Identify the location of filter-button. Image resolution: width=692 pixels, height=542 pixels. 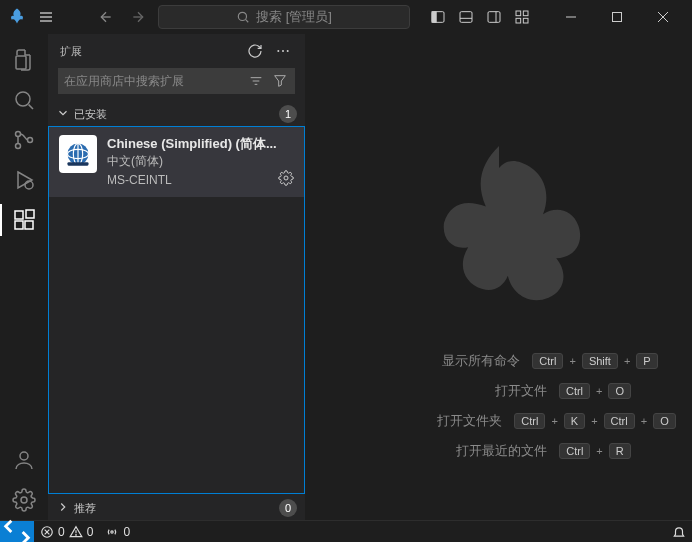
(280, 81).